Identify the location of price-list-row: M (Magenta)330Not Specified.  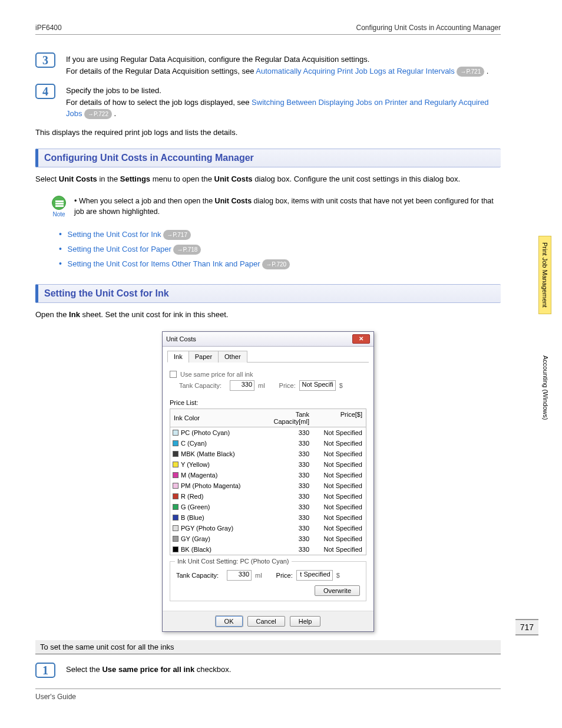
(268, 475).